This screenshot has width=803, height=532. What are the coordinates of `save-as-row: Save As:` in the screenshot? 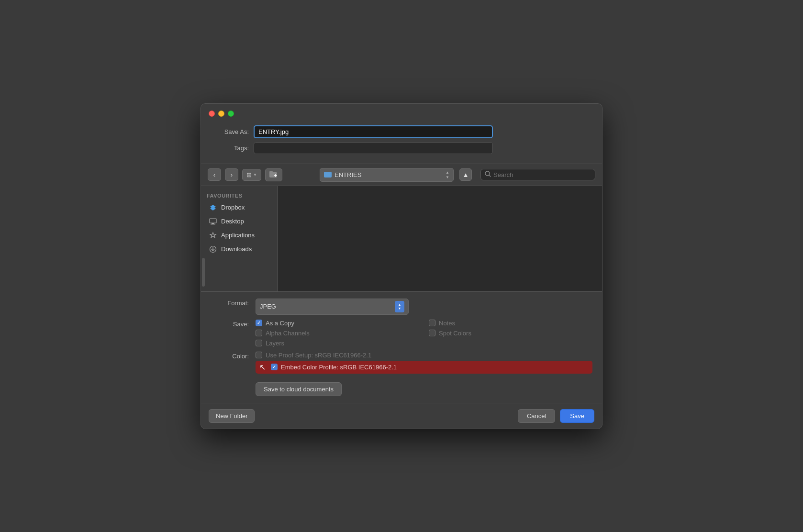 It's located at (402, 132).